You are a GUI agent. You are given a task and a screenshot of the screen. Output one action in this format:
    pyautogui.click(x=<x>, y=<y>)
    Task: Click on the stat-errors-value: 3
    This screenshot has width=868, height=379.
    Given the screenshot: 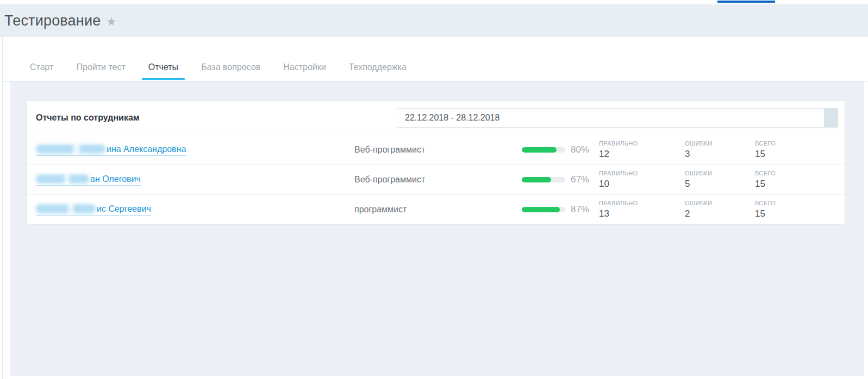 What is the action you would take?
    pyautogui.click(x=720, y=154)
    